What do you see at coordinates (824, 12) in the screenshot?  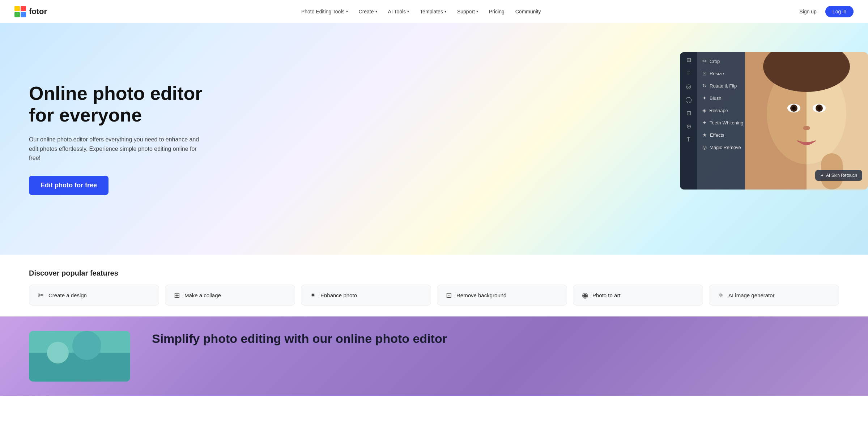 I see `nav-actions: Sign up Log in` at bounding box center [824, 12].